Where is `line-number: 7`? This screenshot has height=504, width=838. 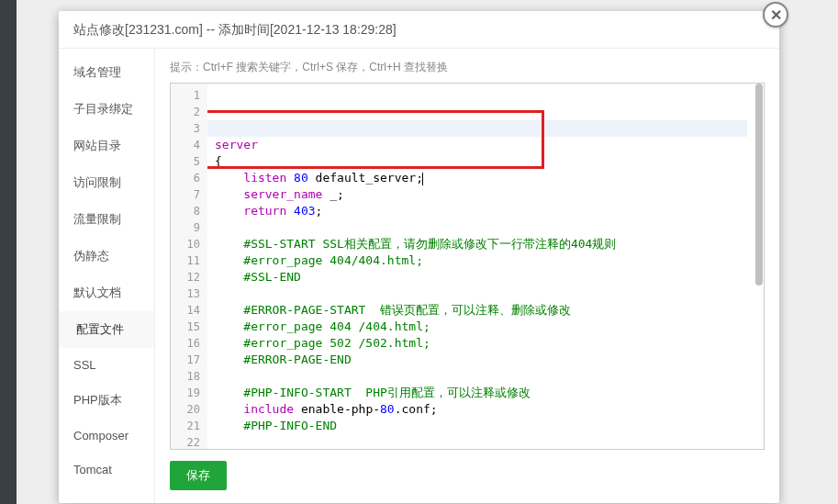 line-number: 7 is located at coordinates (185, 195).